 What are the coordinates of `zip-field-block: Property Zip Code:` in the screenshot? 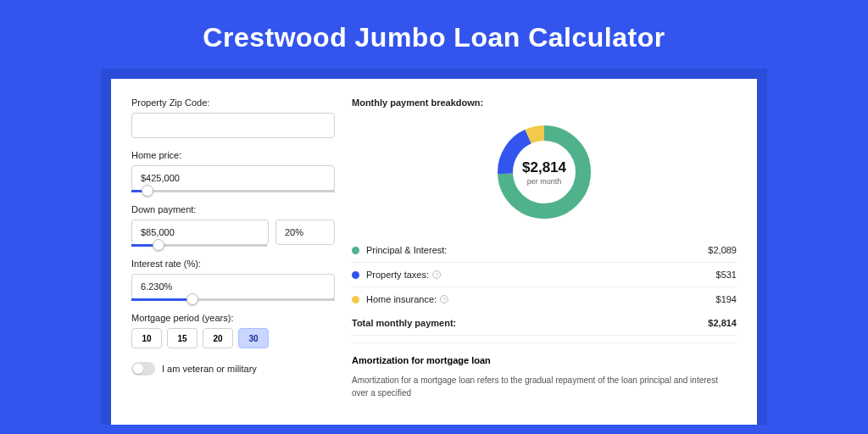 It's located at (233, 118).